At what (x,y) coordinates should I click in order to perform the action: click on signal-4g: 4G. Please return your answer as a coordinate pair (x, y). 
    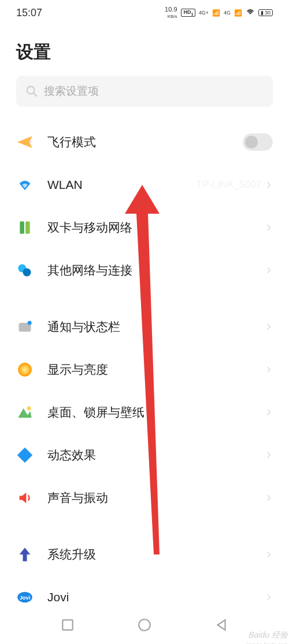
    Looking at the image, I should click on (227, 13).